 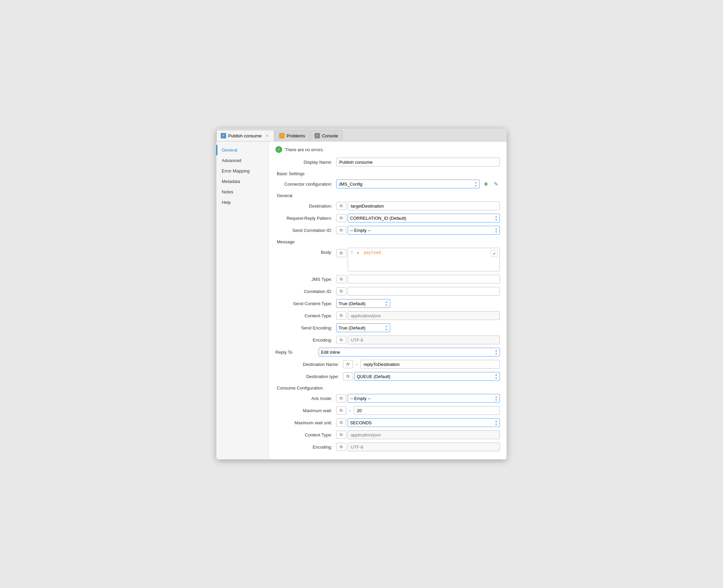 What do you see at coordinates (306, 398) in the screenshot?
I see `ack-mode-label: Ack mode:` at bounding box center [306, 398].